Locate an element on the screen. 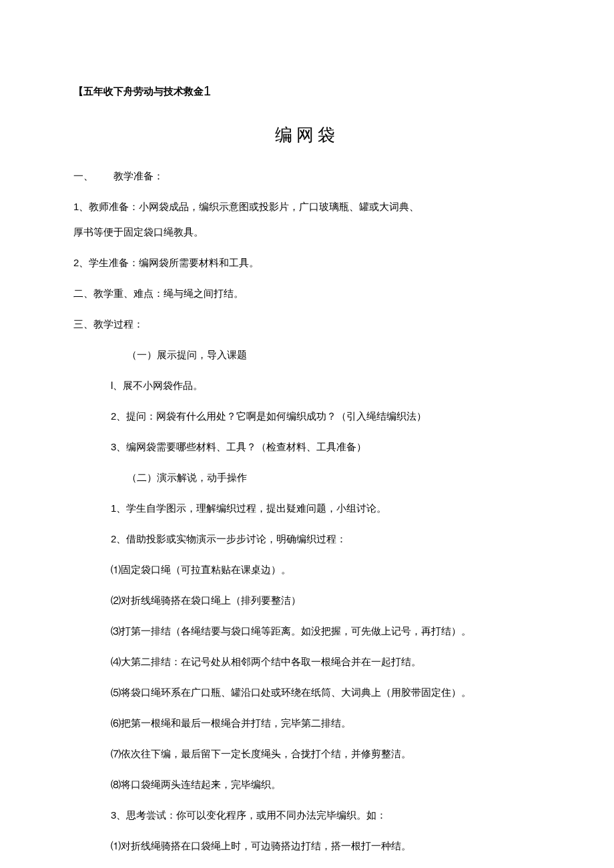 This screenshot has height=868, width=614. teacher-prep-line2: 厚书等便于固定袋口绳教具。 is located at coordinates (307, 232).